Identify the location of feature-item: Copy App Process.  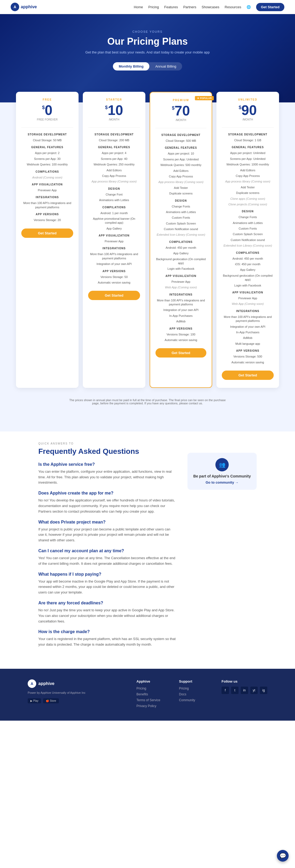
(181, 177).